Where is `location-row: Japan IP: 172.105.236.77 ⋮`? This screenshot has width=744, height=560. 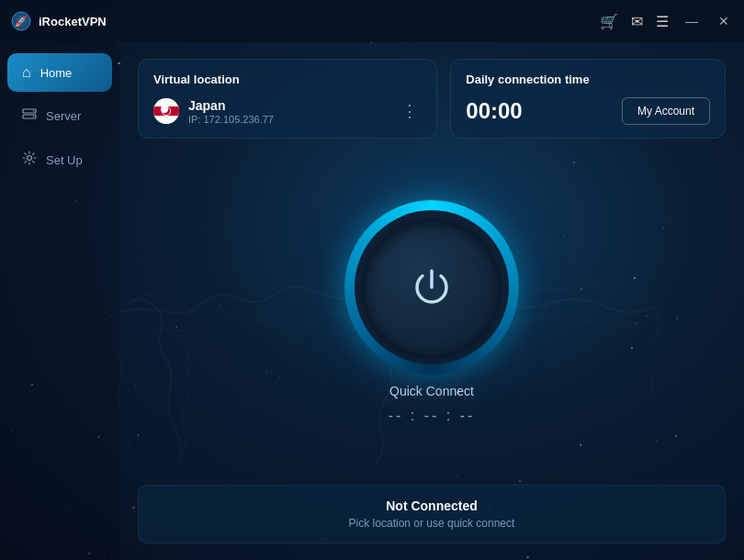
location-row: Japan IP: 172.105.236.77 ⋮ is located at coordinates (287, 111).